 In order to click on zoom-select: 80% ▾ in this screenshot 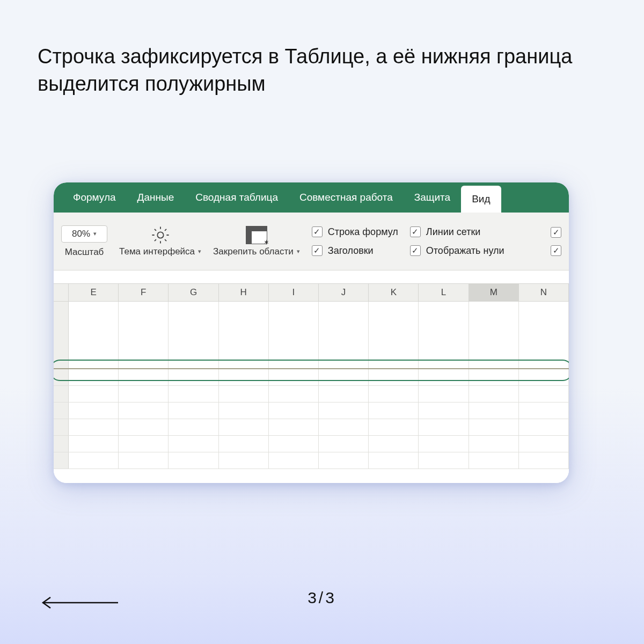, I will do `click(84, 234)`.